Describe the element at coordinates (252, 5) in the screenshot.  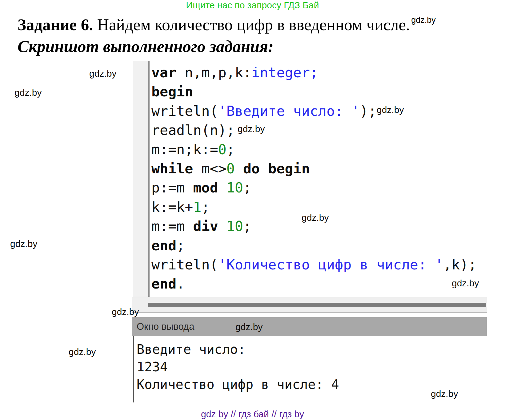
I see `promo-banner: Ищите нас по запросу ГДЗ Бай` at that location.